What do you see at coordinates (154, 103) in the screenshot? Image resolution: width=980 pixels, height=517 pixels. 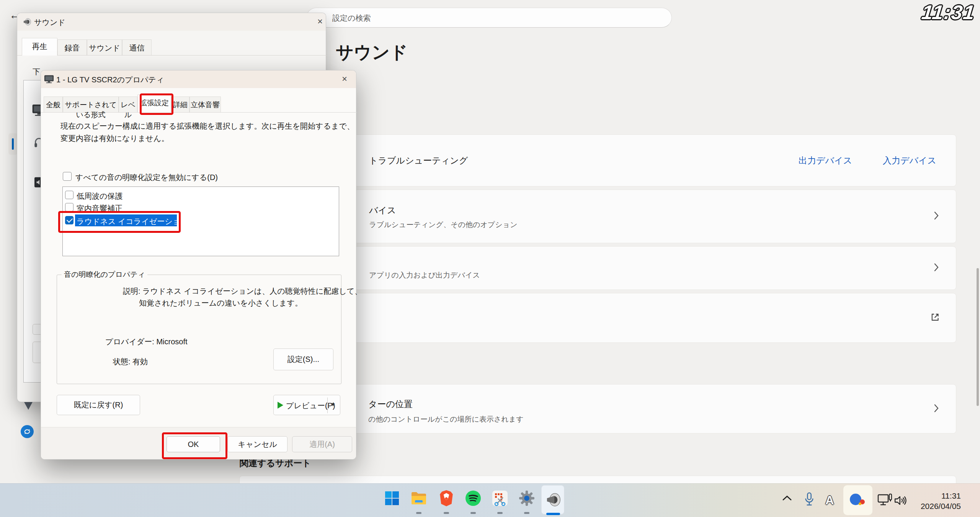 I see `tab-enhancements: 拡張設定` at bounding box center [154, 103].